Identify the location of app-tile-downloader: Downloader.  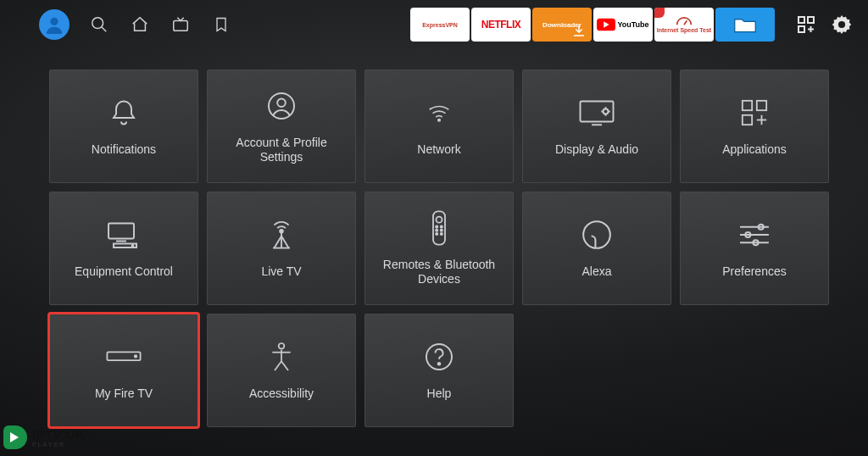
(562, 25).